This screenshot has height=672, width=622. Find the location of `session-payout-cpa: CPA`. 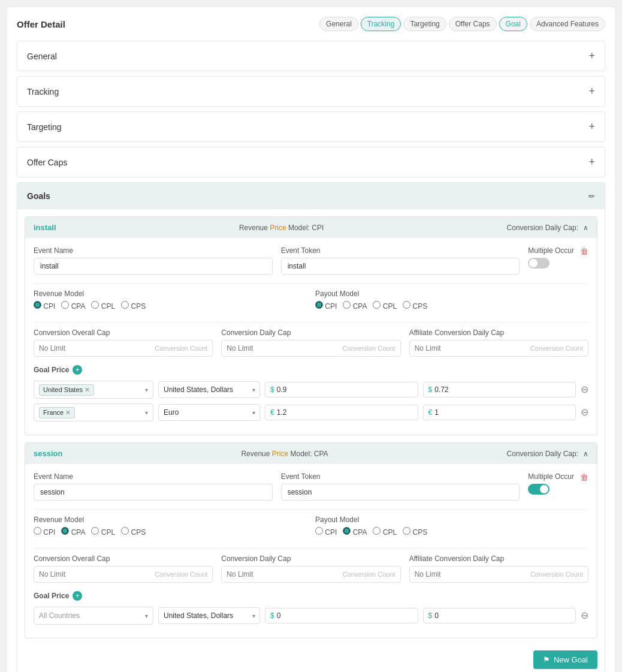

session-payout-cpa: CPA is located at coordinates (355, 532).